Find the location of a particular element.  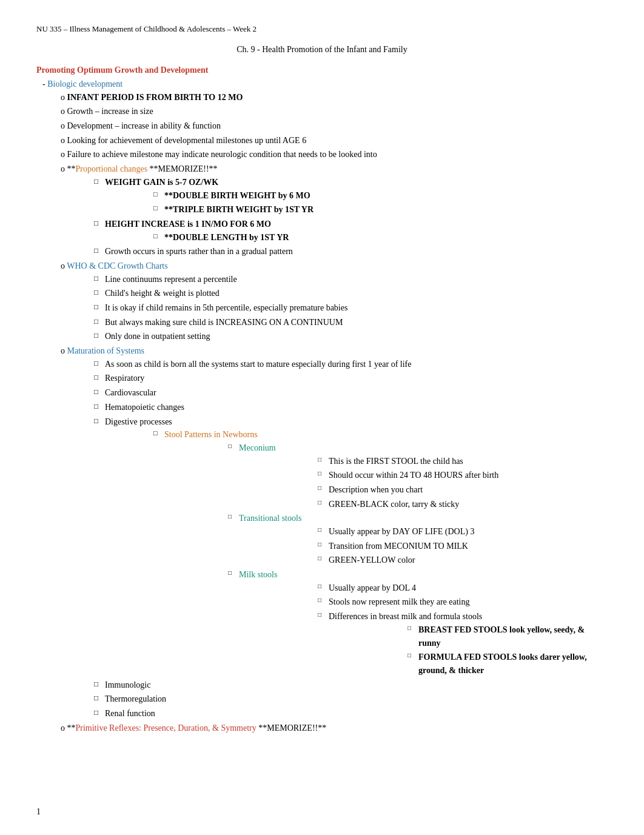

square-list-depth-5: BREAST FED STOOLS look yellow, seedy, & … is located at coordinates (468, 650).